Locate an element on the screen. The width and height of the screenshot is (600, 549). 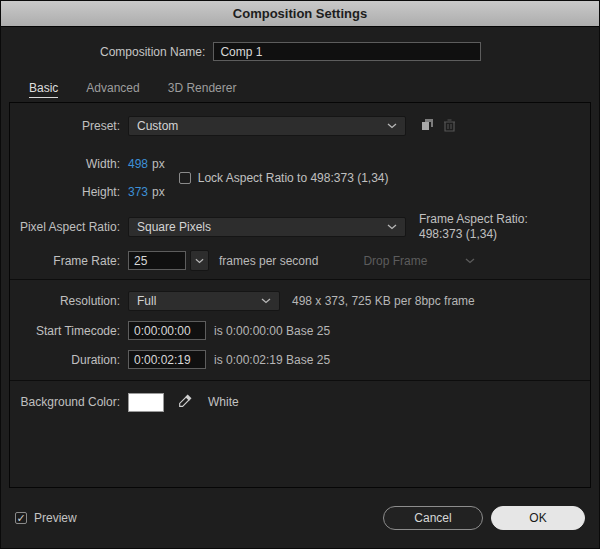
dialog-footer: ✓ Preview Cancel OK is located at coordinates (300, 518).